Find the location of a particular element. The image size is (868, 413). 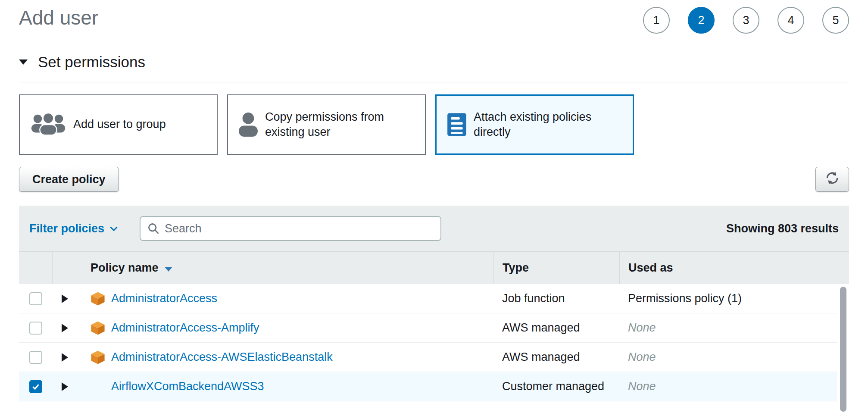

search-icon is located at coordinates (153, 228).